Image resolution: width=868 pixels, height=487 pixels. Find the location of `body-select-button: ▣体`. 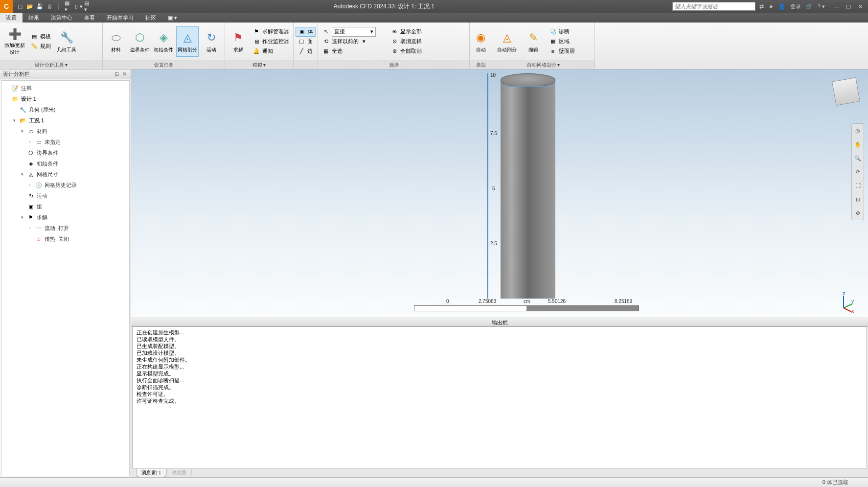

body-select-button: ▣体 is located at coordinates (305, 32).